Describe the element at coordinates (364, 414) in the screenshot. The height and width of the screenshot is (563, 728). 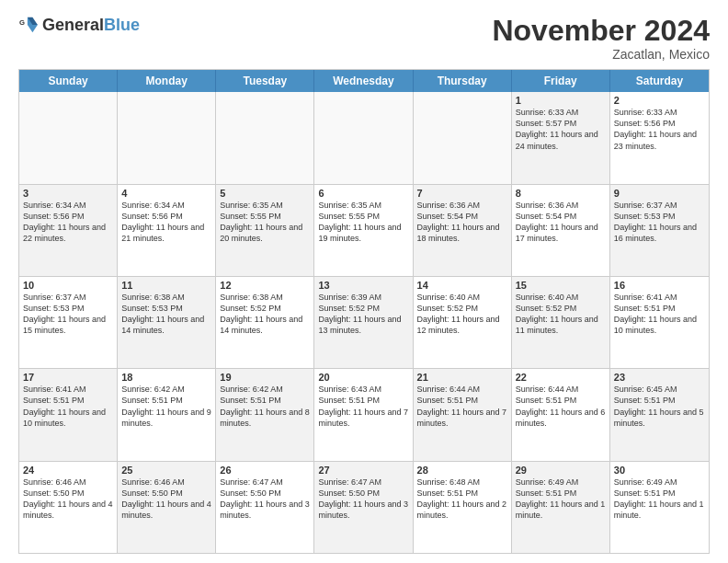
I see `cal-cell-3-3: 20Sunrise: 6:43 AM Sunset: 5:51 PM Dayli…` at that location.